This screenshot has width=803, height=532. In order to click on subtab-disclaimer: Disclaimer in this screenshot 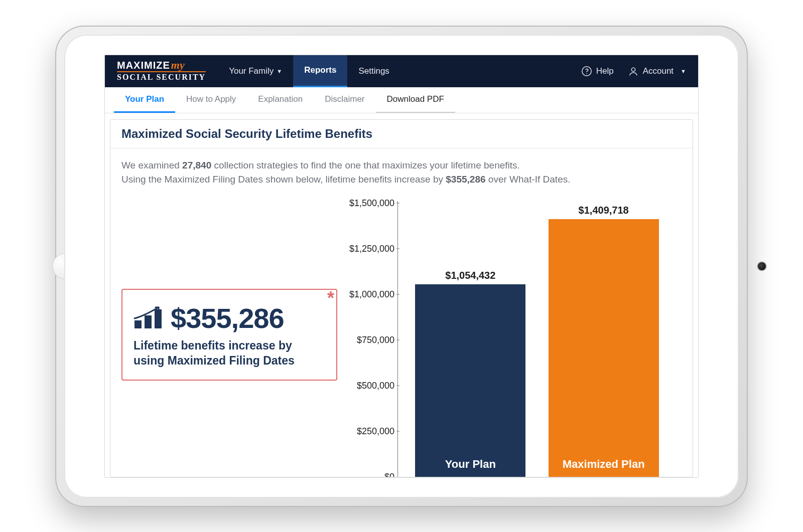, I will do `click(344, 100)`.